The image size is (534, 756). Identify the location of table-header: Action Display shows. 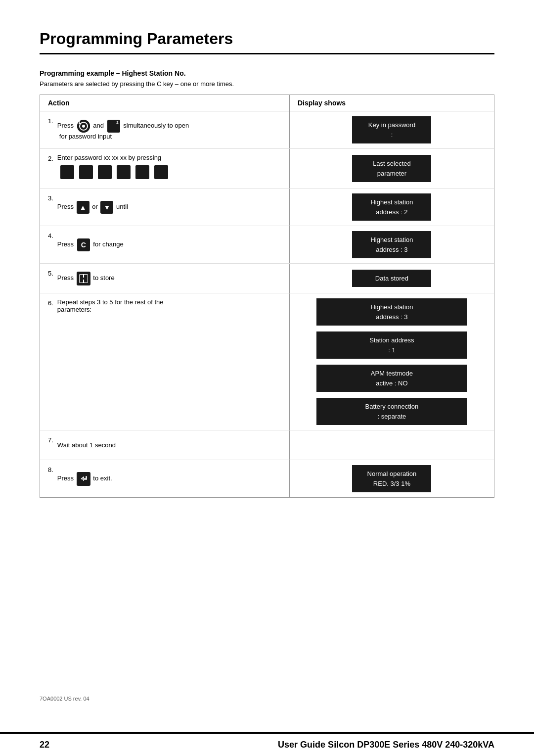
(267, 103).